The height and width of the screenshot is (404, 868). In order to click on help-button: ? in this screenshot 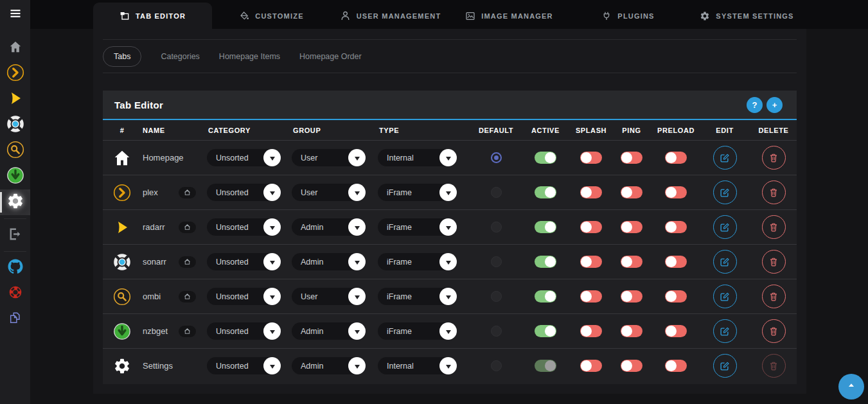, I will do `click(754, 105)`.